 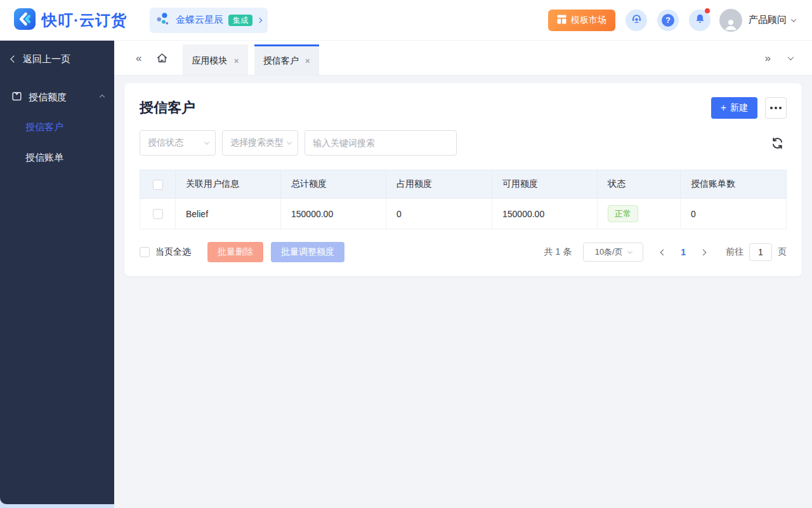 What do you see at coordinates (778, 144) in the screenshot?
I see `refresh-button` at bounding box center [778, 144].